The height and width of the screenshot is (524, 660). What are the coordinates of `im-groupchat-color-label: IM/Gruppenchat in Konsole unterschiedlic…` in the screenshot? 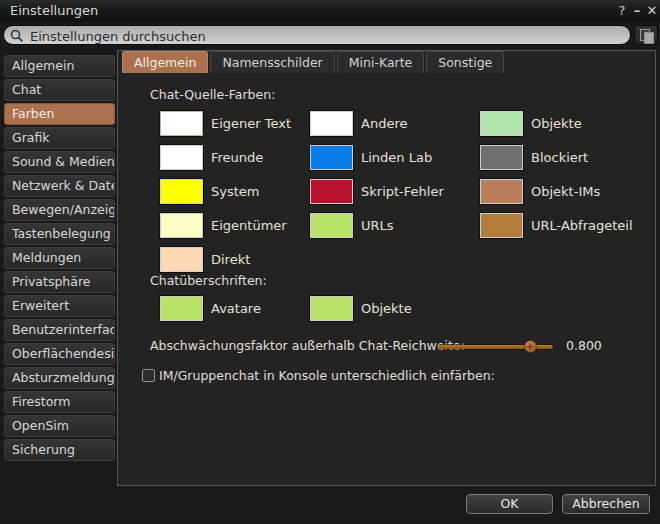 It's located at (327, 376).